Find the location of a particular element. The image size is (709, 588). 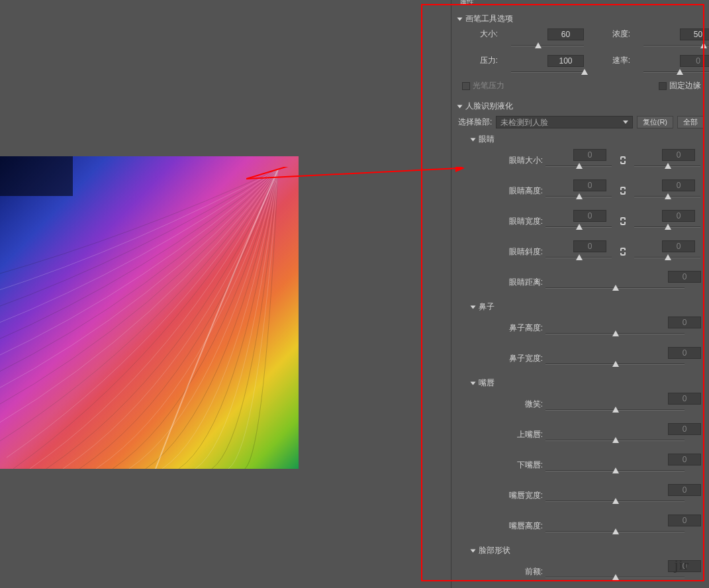

face-liquify-title: 人脸识别液化 is located at coordinates (489, 106).